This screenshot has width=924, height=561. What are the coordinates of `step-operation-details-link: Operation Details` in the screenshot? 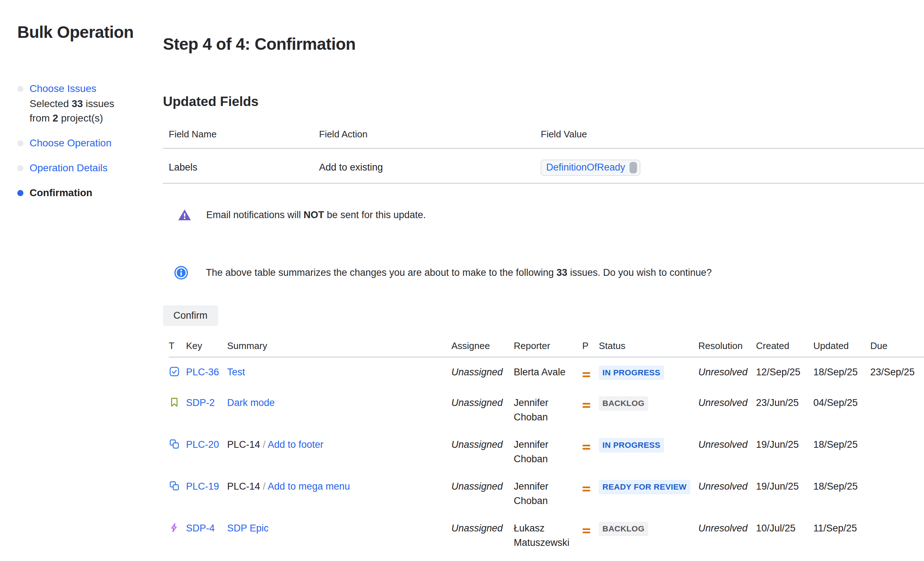 It's located at (68, 168).